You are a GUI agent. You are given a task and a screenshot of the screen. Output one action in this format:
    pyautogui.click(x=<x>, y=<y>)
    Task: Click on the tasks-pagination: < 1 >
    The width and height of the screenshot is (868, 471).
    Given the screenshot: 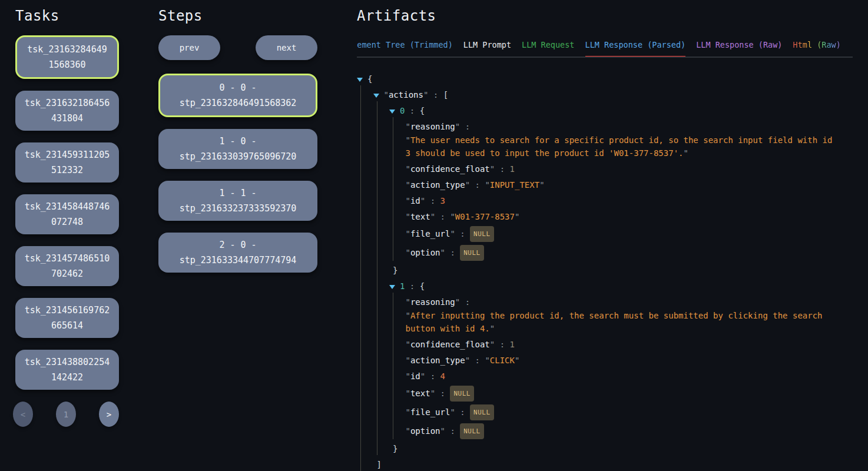 What is the action you would take?
    pyautogui.click(x=66, y=414)
    